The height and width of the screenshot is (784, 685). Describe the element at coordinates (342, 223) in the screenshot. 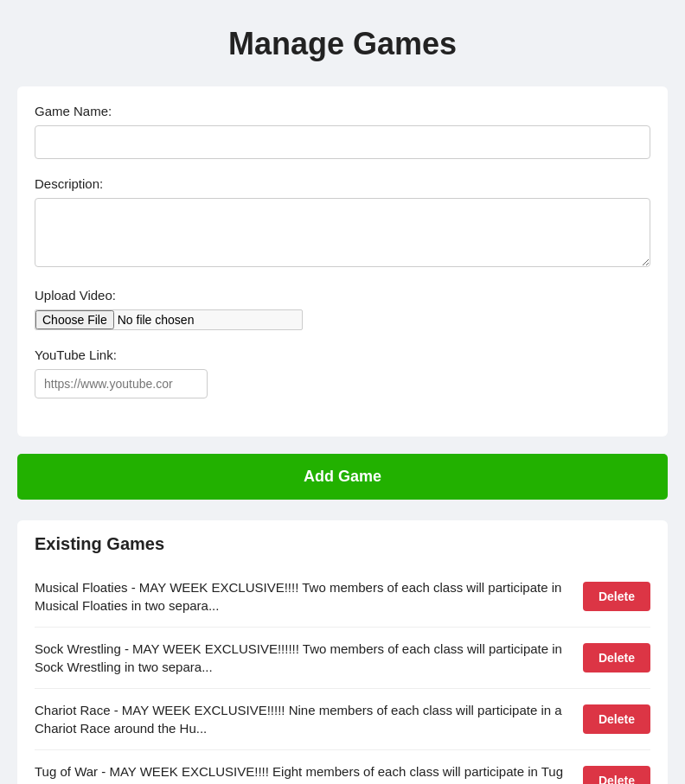

I see `description-field-group: Description:` at that location.